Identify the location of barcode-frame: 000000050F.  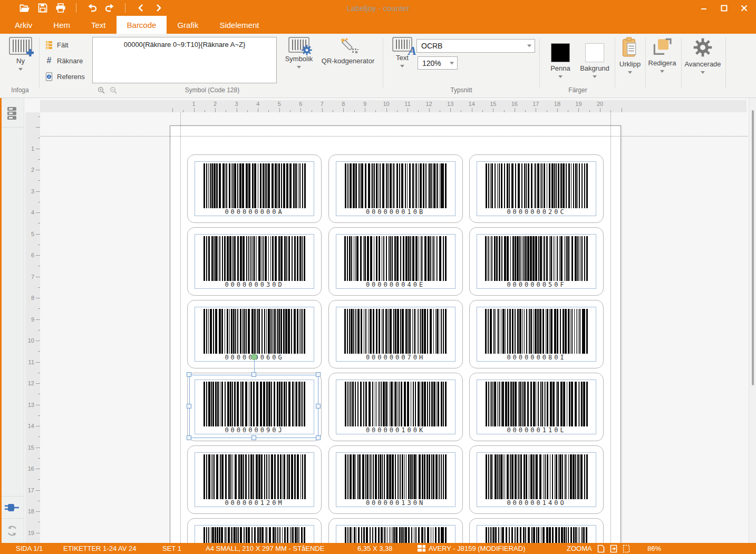
(537, 261).